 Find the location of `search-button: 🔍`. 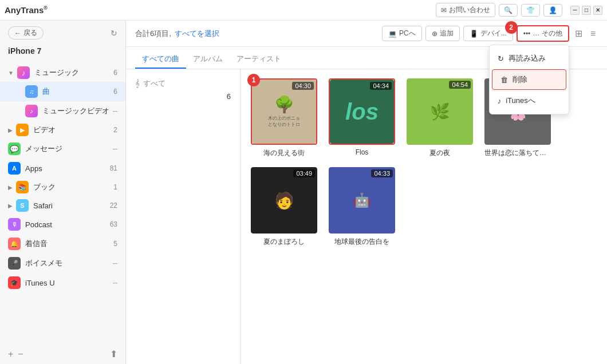

search-button: 🔍 is located at coordinates (509, 10).